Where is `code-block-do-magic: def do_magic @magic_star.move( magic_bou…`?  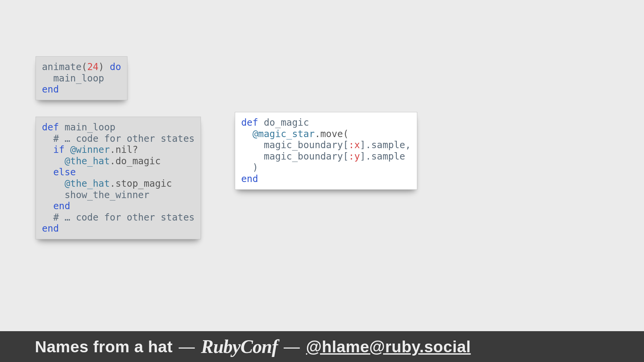
code-block-do-magic: def do_magic @magic_star.move( magic_bou… is located at coordinates (326, 151).